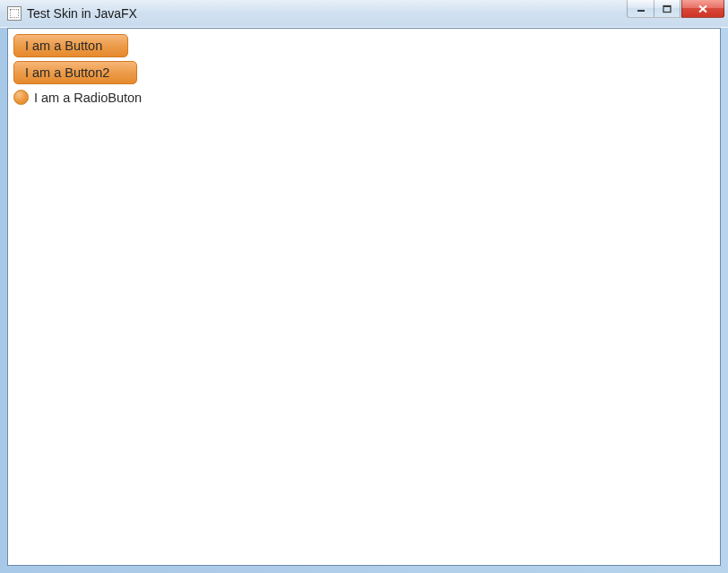  What do you see at coordinates (640, 9) in the screenshot?
I see `minimize-button` at bounding box center [640, 9].